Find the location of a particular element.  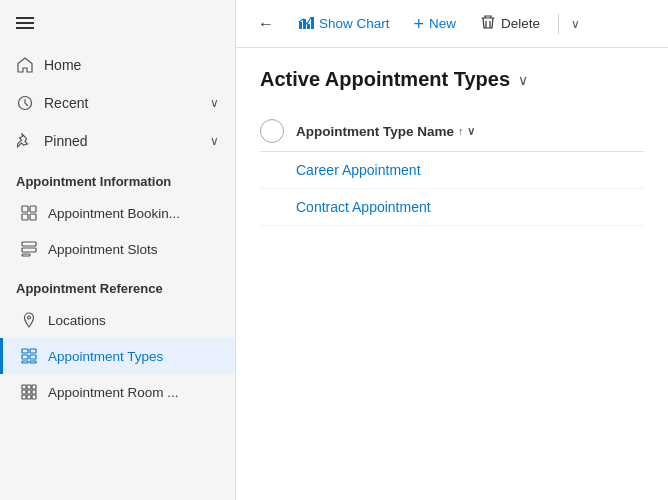

column-header-label: Appointment Type Name is located at coordinates (375, 132).